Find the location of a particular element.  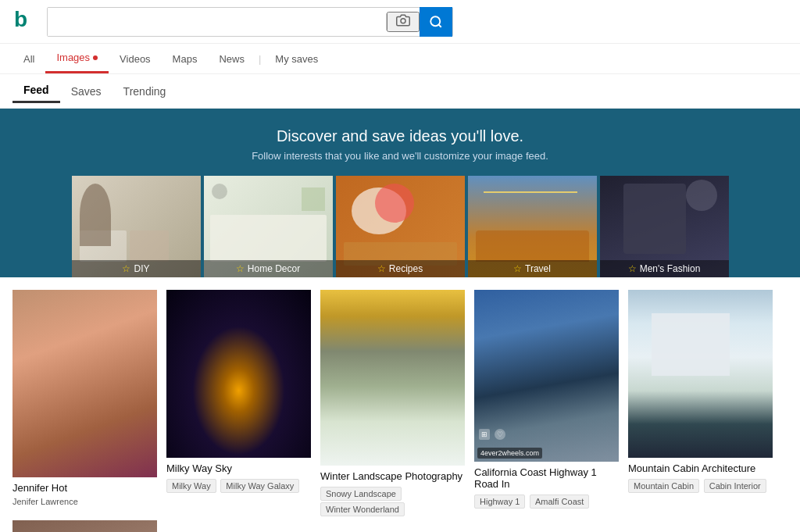

subnav-item-feed: Feed is located at coordinates (36, 91).